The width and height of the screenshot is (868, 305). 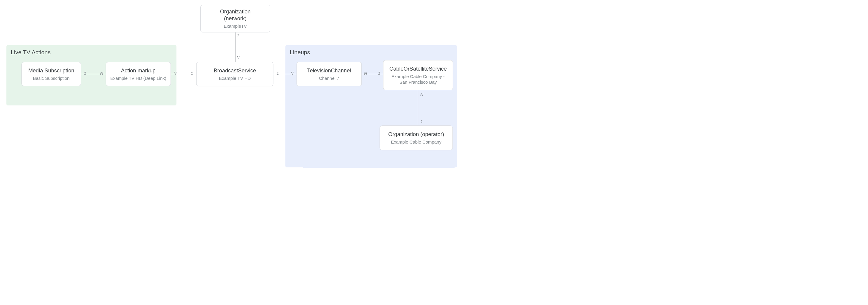 What do you see at coordinates (329, 78) in the screenshot?
I see `node-tvchannel-sub: Channel 7` at bounding box center [329, 78].